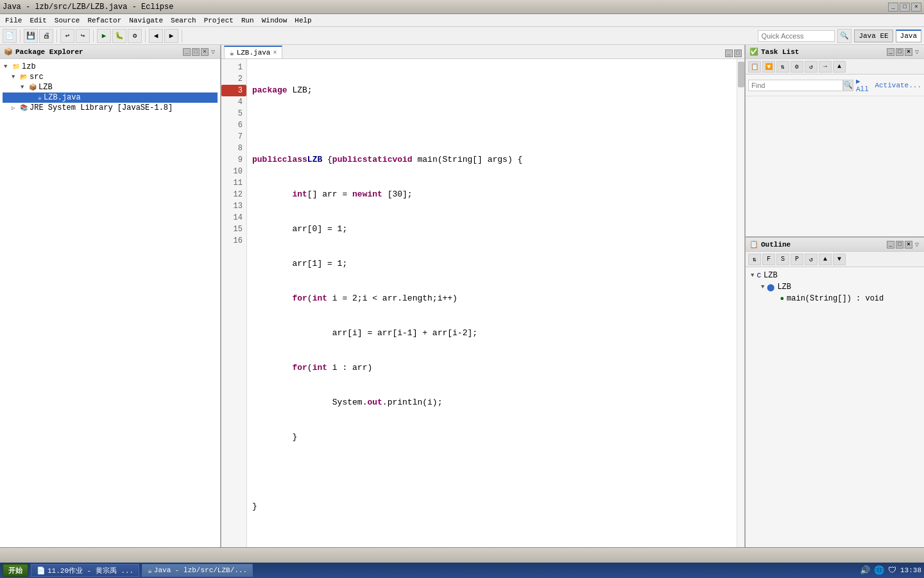  Describe the element at coordinates (752, 276) in the screenshot. I see `outline-toggle-lzb: ▼` at that location.